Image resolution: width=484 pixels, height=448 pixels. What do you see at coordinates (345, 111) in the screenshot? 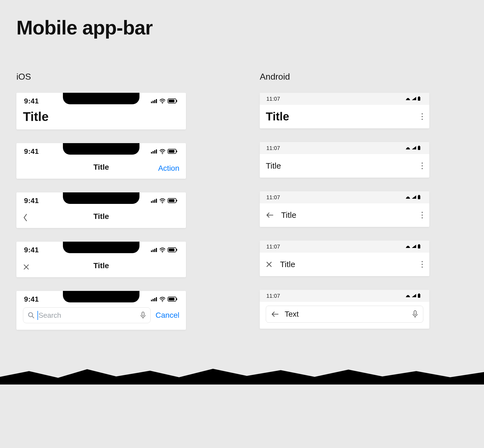
I see `android-appbar-large-title: 11:07 Title` at bounding box center [345, 111].